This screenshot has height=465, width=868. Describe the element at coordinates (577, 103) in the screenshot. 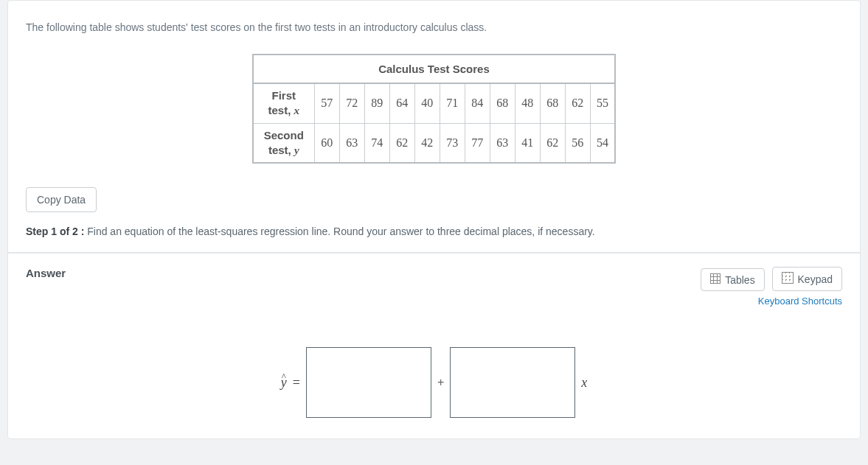

I see `r1c11: 62` at that location.